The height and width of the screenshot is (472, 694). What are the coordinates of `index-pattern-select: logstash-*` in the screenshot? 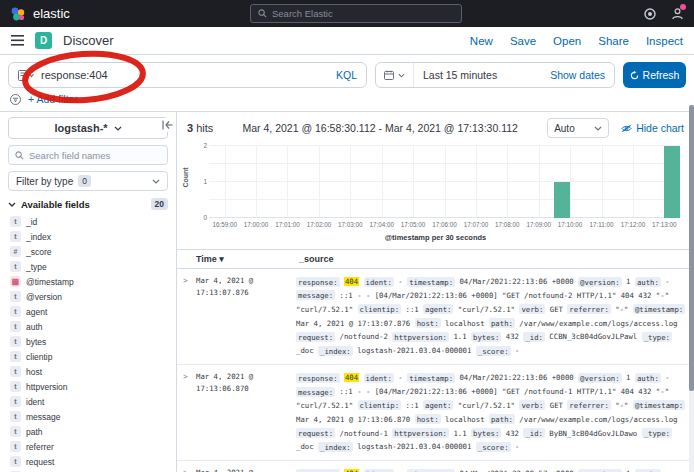 It's located at (88, 128).